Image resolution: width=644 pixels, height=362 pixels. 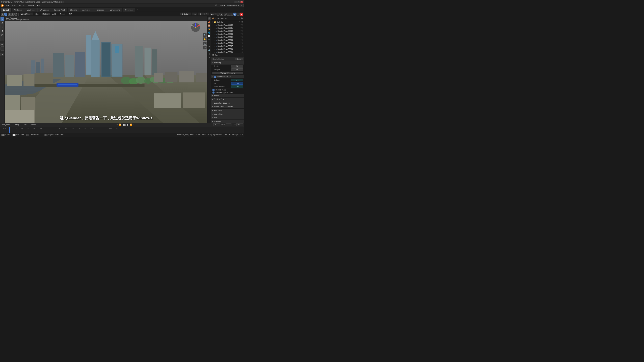 What do you see at coordinates (209, 32) in the screenshot?
I see `world-props-icon: 🌐` at bounding box center [209, 32].